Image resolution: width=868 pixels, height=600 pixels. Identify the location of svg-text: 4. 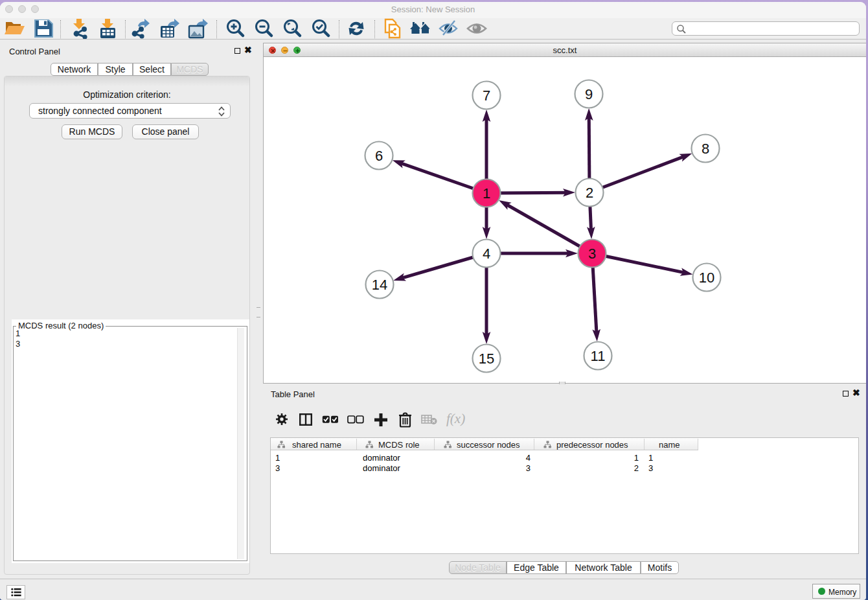
(486, 254).